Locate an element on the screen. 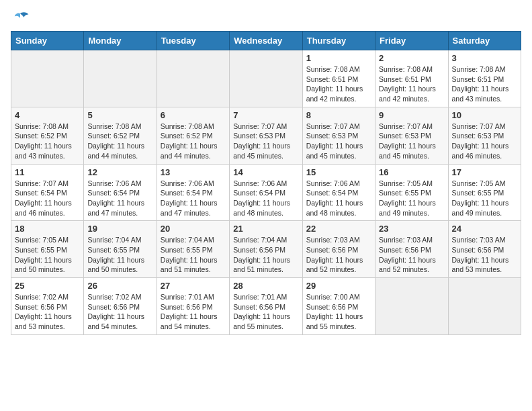 Image resolution: width=532 pixels, height=411 pixels. day-number: 9 is located at coordinates (411, 116).